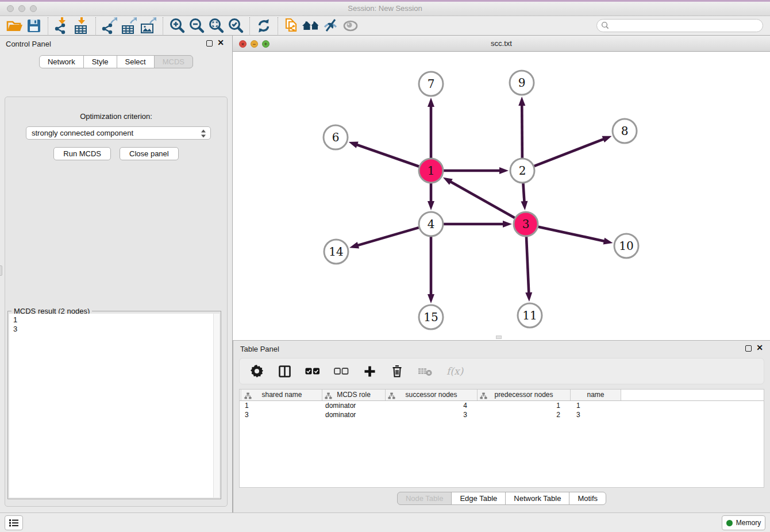  What do you see at coordinates (62, 26) in the screenshot?
I see `import-network-icon` at bounding box center [62, 26].